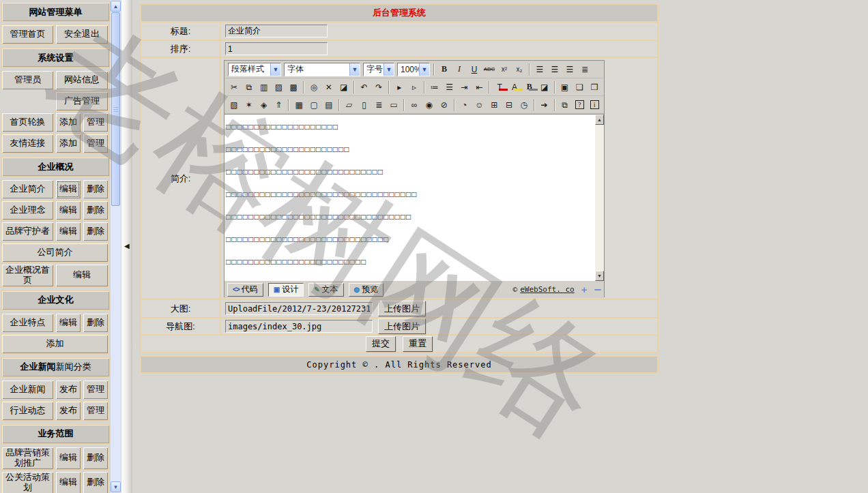 Image resolution: width=868 pixels, height=493 pixels. What do you see at coordinates (519, 70) in the screenshot?
I see `subscript-button: x₂` at bounding box center [519, 70].